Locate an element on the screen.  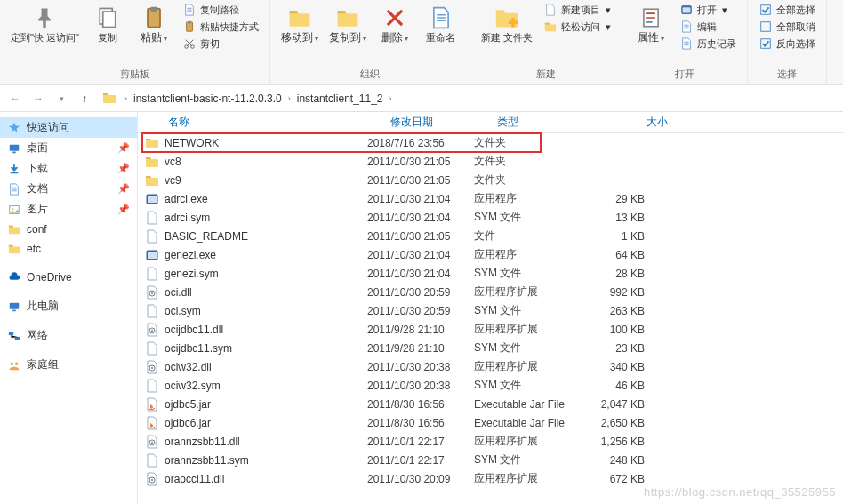
file-size: 28 KB is located at coordinates (616, 274).